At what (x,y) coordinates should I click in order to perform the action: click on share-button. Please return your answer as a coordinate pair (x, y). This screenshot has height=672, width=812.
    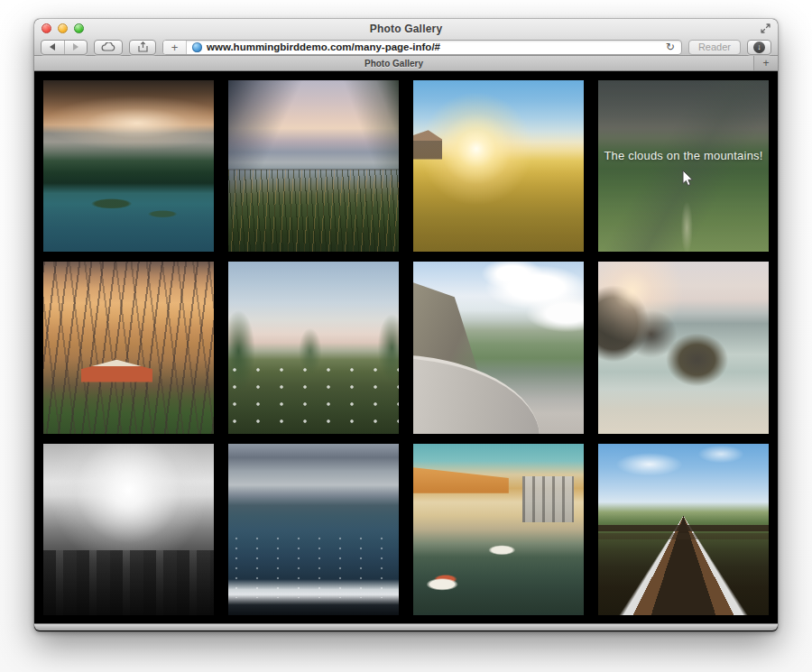
    Looking at the image, I should click on (143, 47).